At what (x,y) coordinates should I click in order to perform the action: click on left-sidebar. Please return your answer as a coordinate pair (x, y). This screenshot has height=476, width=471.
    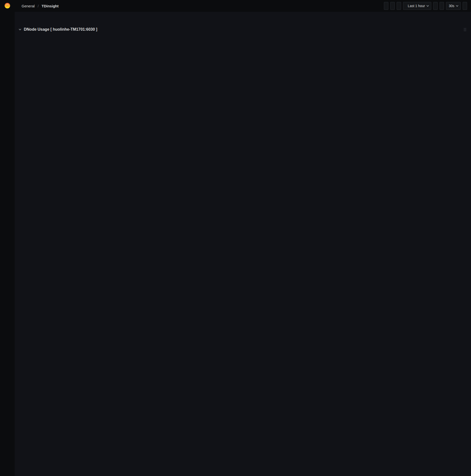
    Looking at the image, I should click on (7, 238).